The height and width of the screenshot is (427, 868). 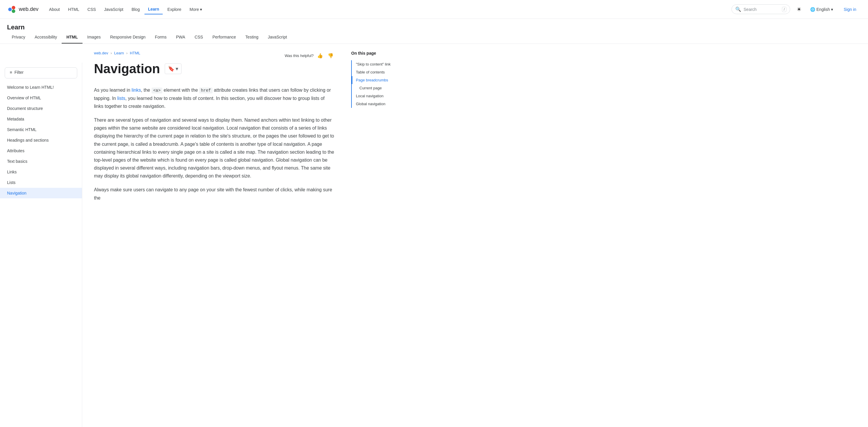 I want to click on sidebar-item-headings: Headings and sections, so click(x=41, y=140).